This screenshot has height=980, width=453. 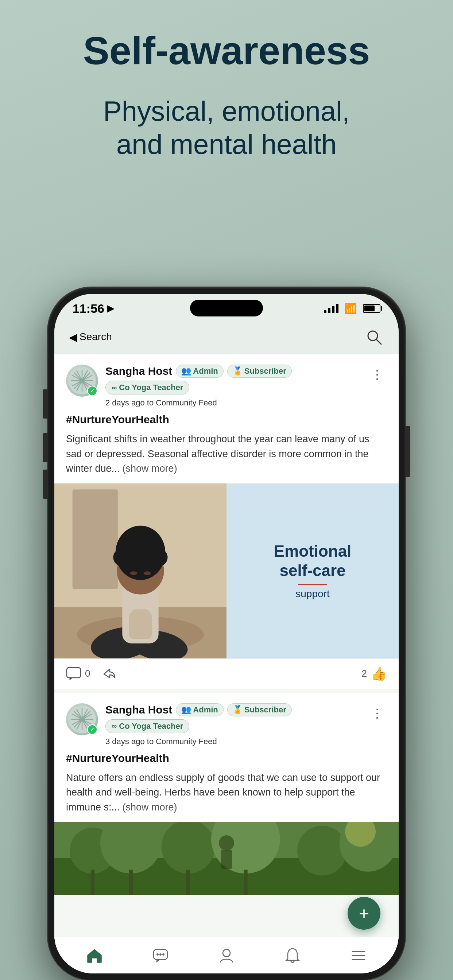 What do you see at coordinates (226, 956) in the screenshot?
I see `profile-icon` at bounding box center [226, 956].